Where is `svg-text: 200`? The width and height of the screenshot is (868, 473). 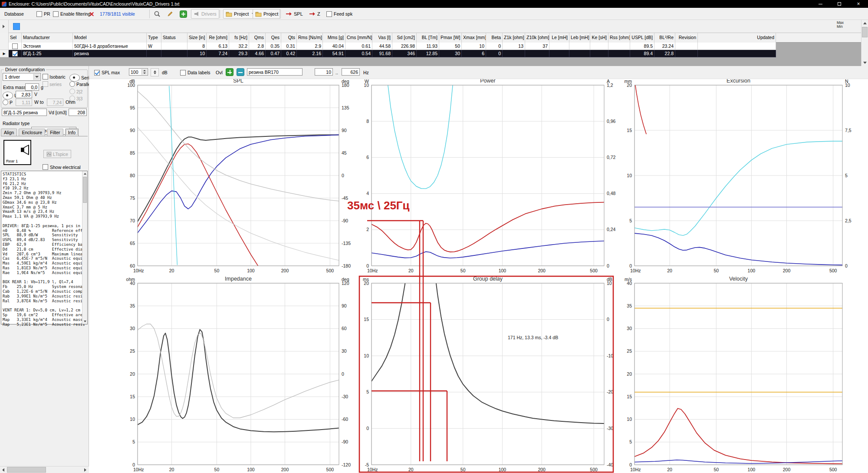
svg-text: 200 is located at coordinates (285, 271).